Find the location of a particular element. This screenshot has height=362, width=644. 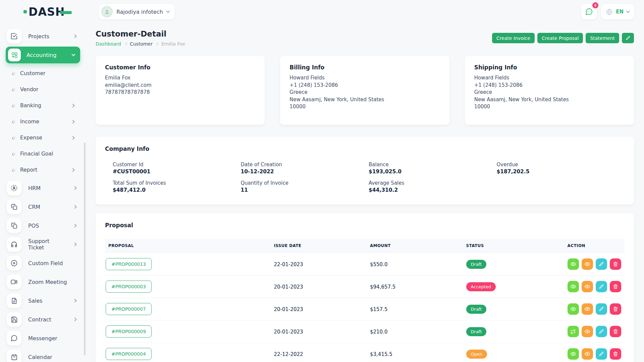

proposal-id-link: #PROP000004 is located at coordinates (129, 354).